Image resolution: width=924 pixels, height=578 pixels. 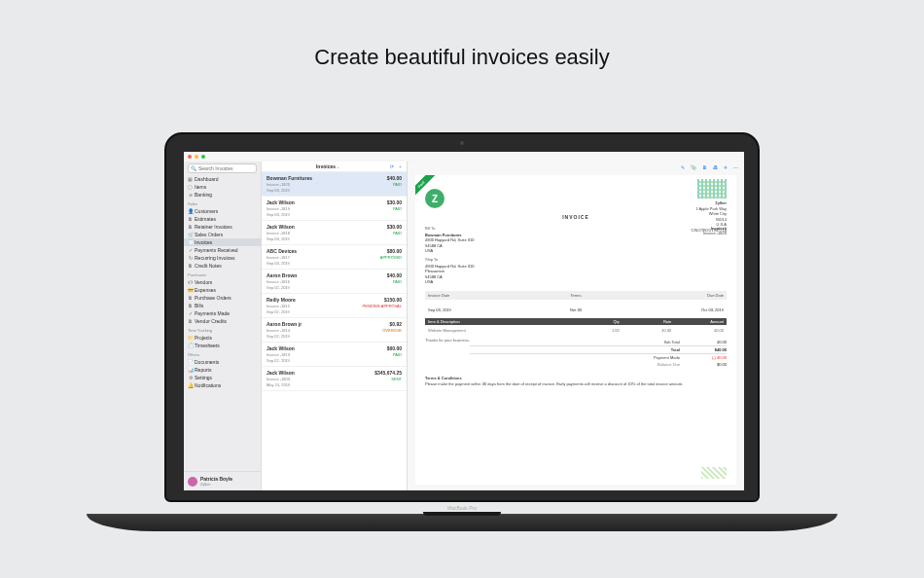 What do you see at coordinates (191, 370) in the screenshot?
I see `sidebar-icon: 📊` at bounding box center [191, 370].